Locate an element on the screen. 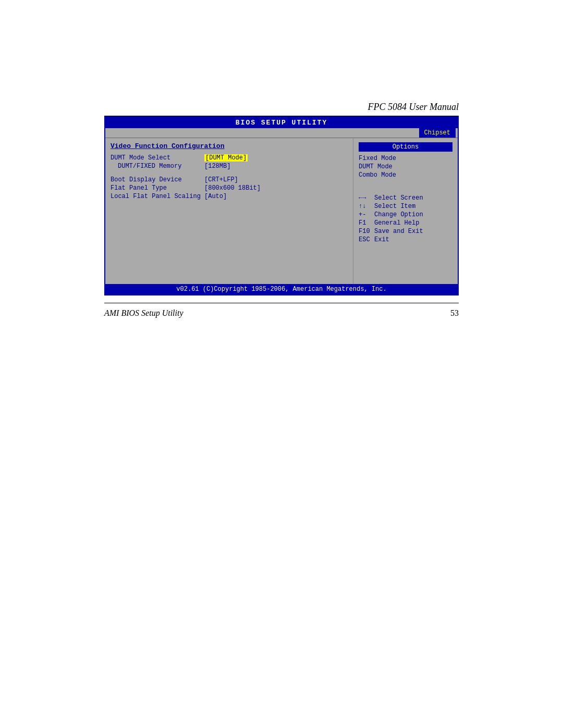 The width and height of the screenshot is (563, 728). option-combo-mode: Combo Mode is located at coordinates (406, 175).